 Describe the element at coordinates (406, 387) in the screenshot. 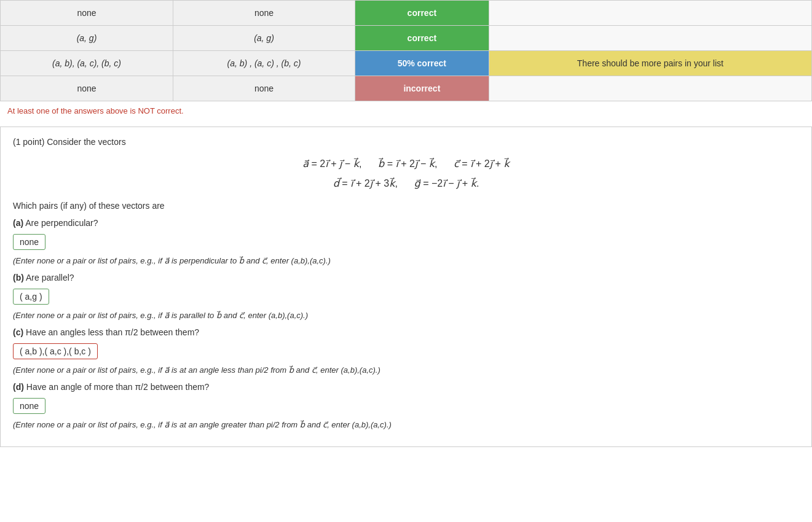

I see `part-d-label: (d) Have an angle of more than π/2 betwe…` at that location.